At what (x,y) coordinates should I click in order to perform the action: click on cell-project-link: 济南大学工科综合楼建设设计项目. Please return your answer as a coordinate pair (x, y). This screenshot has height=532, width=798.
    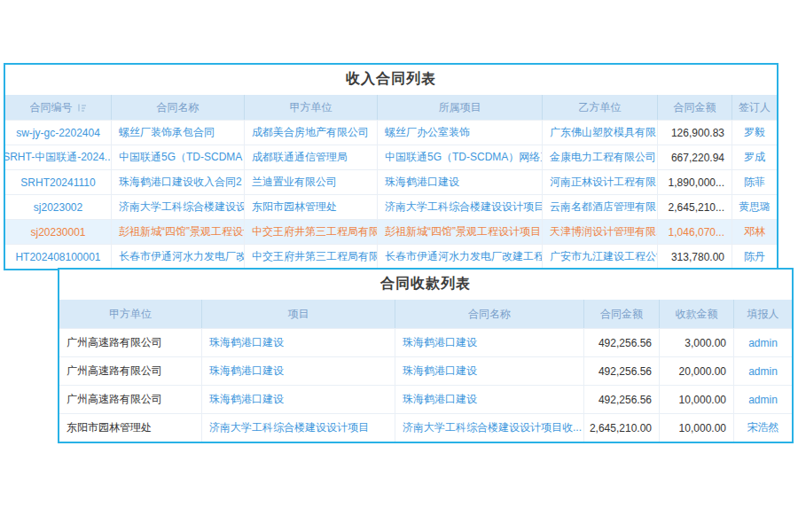
    Looking at the image, I should click on (299, 427).